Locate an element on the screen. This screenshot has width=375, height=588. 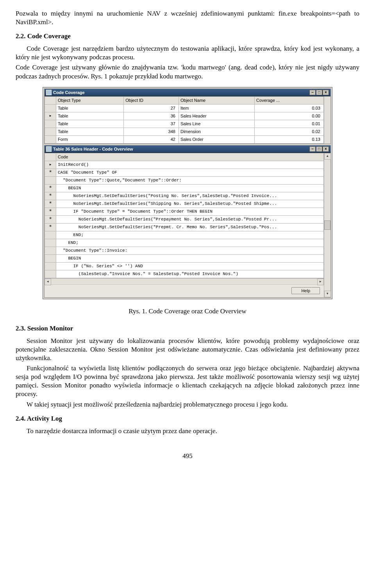
table-row: Table348Dimension0.02 is located at coordinates (184, 131).